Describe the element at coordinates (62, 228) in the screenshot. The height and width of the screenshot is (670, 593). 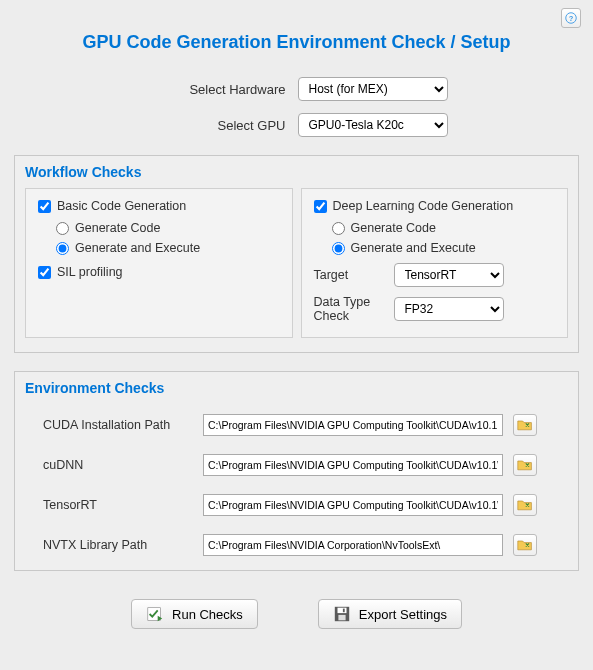
I see `basic-gen-code-radio` at that location.